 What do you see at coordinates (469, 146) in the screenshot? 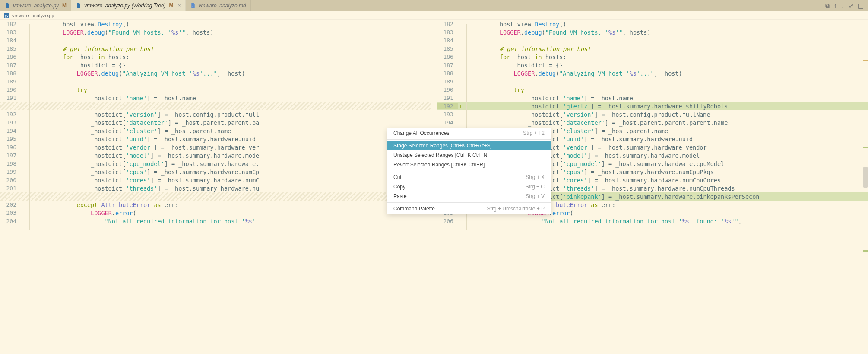
I see `context-menu-item: Stage Selected Ranges [Ctrl+K Ctrl+Alt+S…` at bounding box center [469, 146].